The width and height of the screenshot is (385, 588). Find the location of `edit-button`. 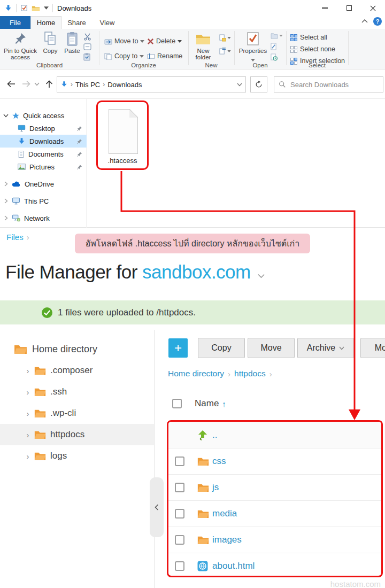

edit-button is located at coordinates (277, 47).